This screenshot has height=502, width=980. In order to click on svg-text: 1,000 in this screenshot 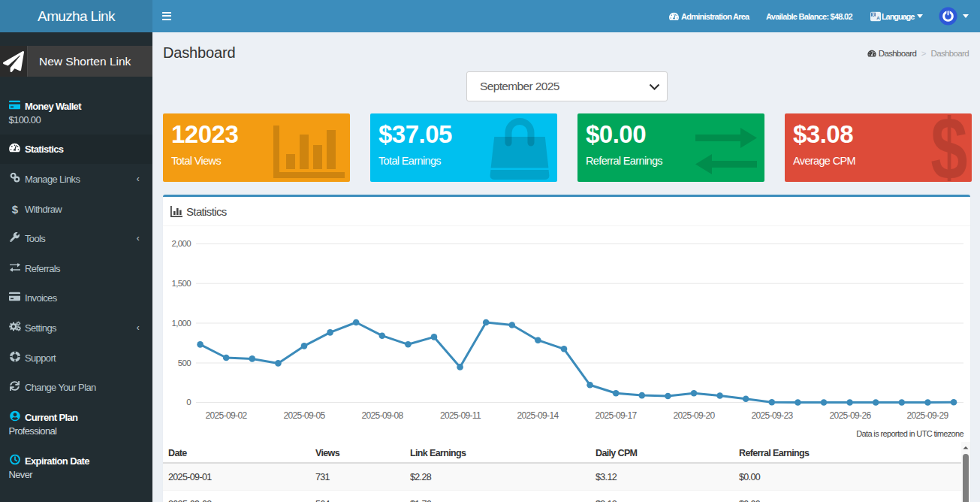, I will do `click(181, 323)`.